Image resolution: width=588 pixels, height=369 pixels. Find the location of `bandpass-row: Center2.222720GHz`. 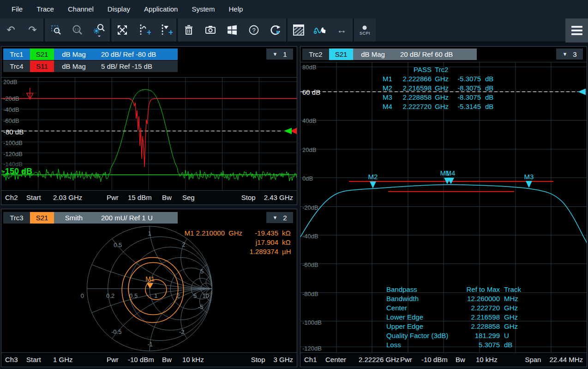

bandpass-row: Center2.222720GHz is located at coordinates (454, 308).